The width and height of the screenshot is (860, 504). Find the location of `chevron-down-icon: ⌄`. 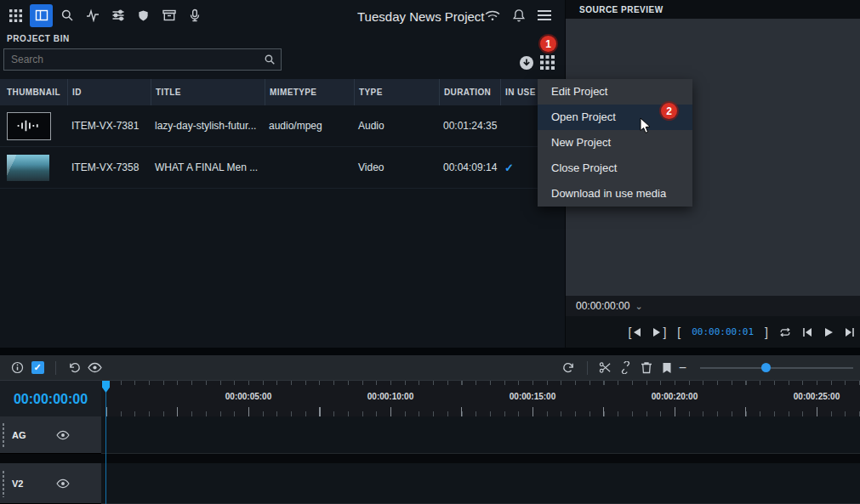

chevron-down-icon: ⌄ is located at coordinates (638, 306).